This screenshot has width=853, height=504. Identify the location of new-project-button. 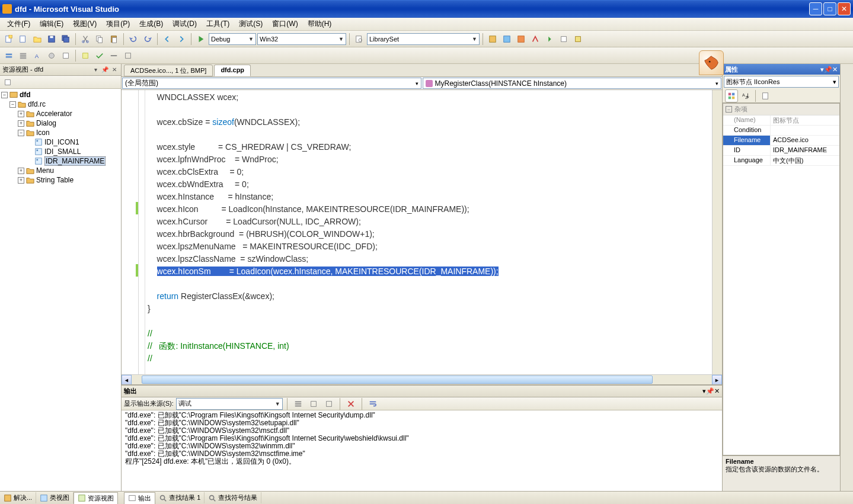
(9, 39).